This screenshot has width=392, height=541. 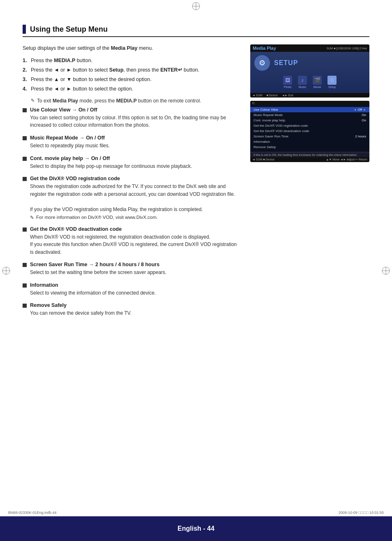 What do you see at coordinates (262, 63) in the screenshot?
I see `gear-icon: ⚙` at bounding box center [262, 63].